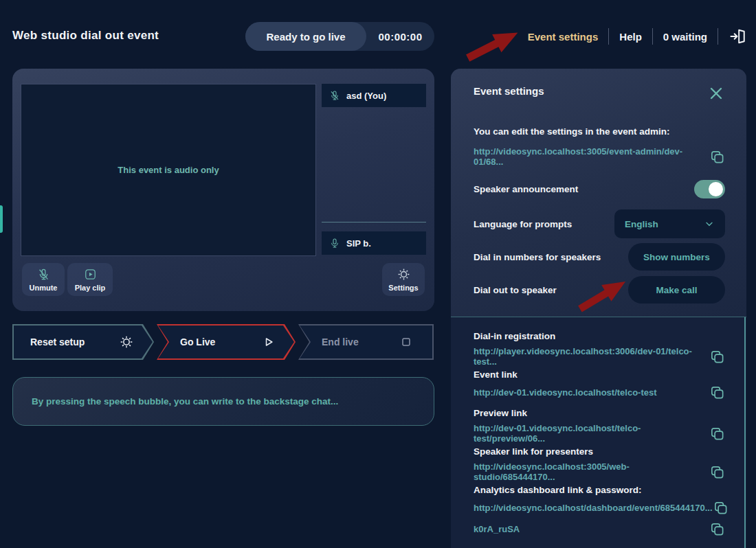  Describe the element at coordinates (522, 224) in the screenshot. I see `language-prompts-label: Language for prompts` at that location.